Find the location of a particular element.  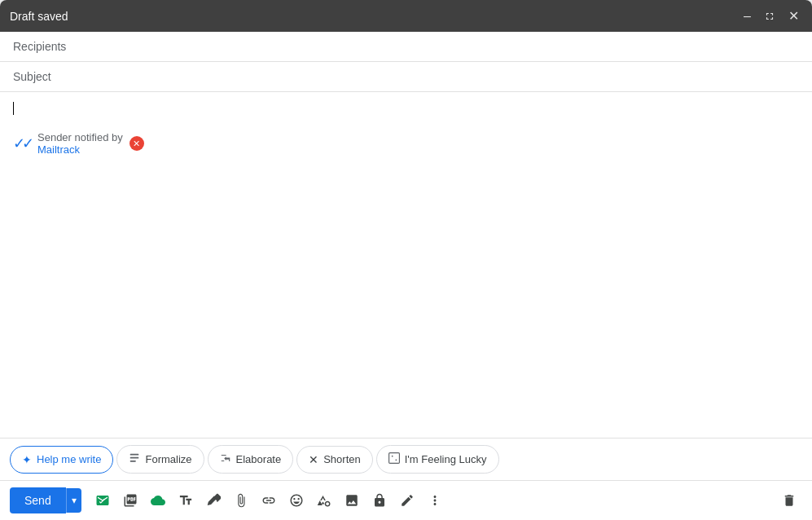

send-button-group: Send ▾ is located at coordinates (46, 500).